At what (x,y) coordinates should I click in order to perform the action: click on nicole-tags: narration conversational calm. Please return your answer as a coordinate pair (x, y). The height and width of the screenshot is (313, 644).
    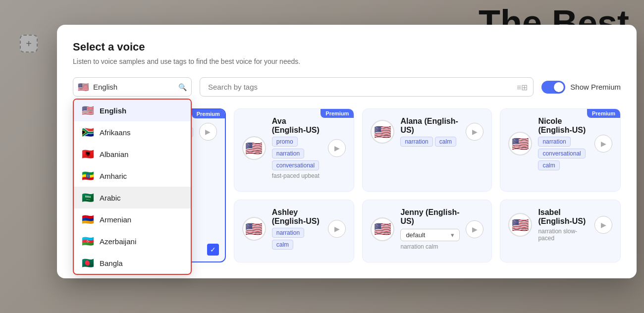
    Looking at the image, I should click on (563, 154).